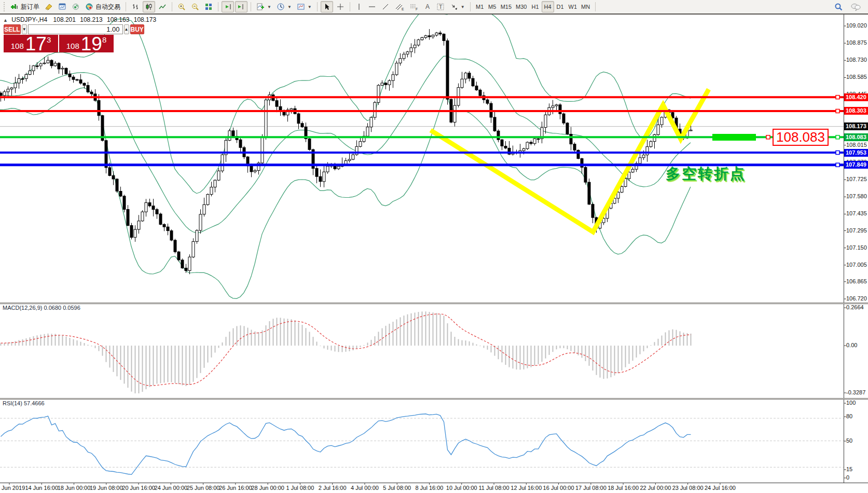 Image resolution: width=868 pixels, height=493 pixels. Describe the element at coordinates (228, 7) in the screenshot. I see `auto-scroll-button` at that location.